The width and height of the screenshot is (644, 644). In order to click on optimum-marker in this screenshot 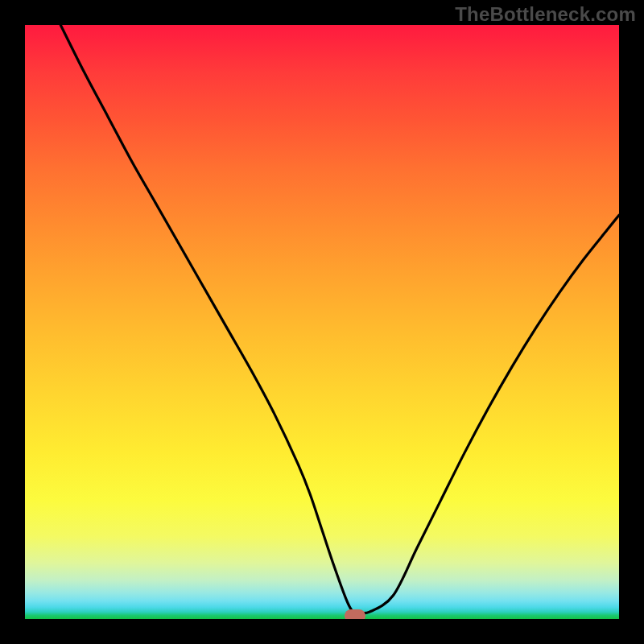, I will do `click(355, 614)`.